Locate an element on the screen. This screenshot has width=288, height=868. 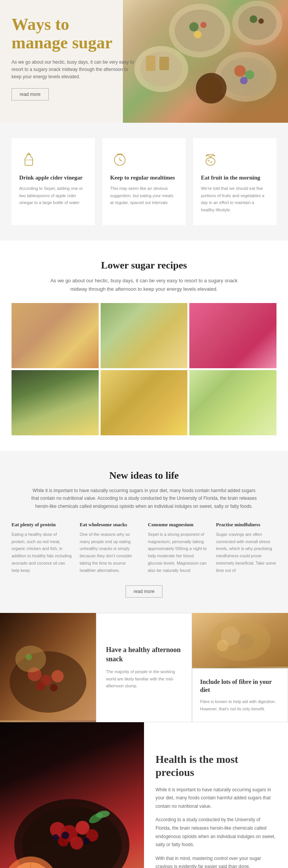
card-fruit: Eat fruit in the morning We're told that… is located at coordinates (235, 182).